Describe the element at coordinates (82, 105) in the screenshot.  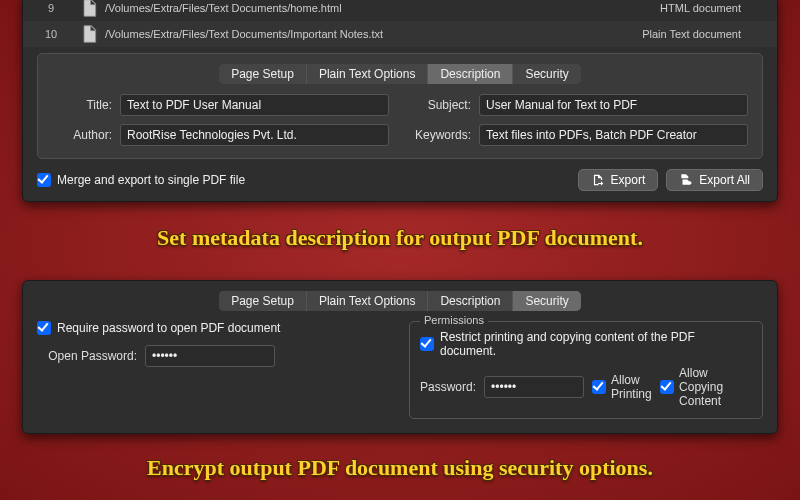
I see `title-label: Title:` at that location.